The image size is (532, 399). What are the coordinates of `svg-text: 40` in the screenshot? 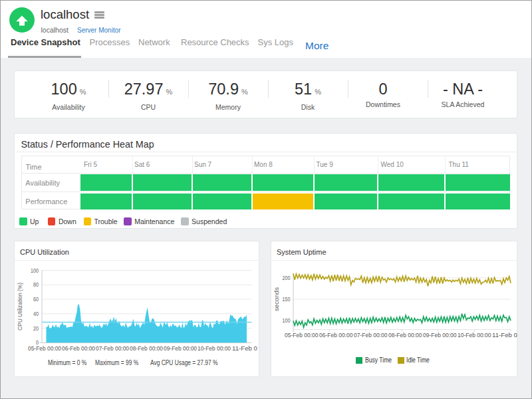 It's located at (36, 314).